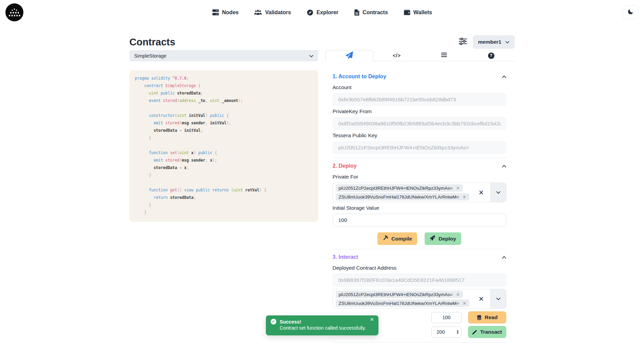 This screenshot has height=353, width=644. What do you see at coordinates (349, 56) in the screenshot?
I see `tab-deploy` at bounding box center [349, 56].